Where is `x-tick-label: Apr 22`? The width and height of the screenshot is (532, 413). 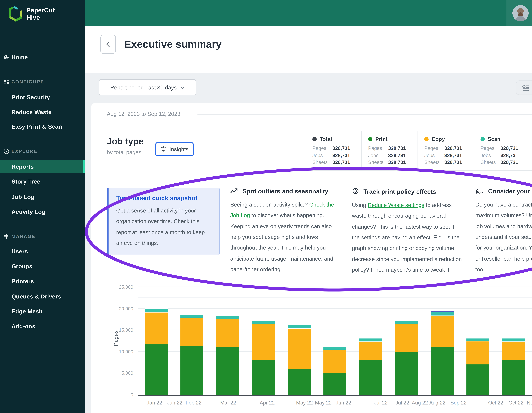
x-tick-label: Apr 22 is located at coordinates (267, 403).